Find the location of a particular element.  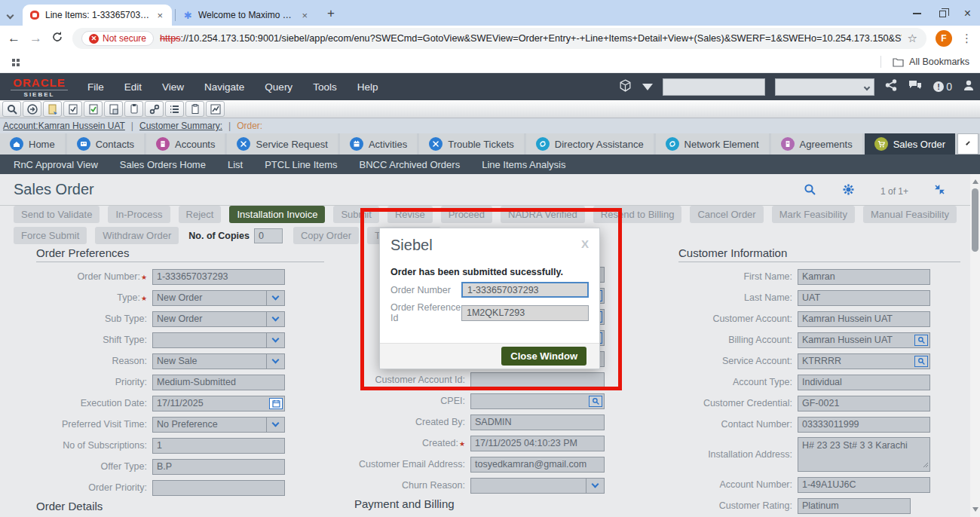

order-reference-field: 1M2QKL7293 is located at coordinates (525, 314).